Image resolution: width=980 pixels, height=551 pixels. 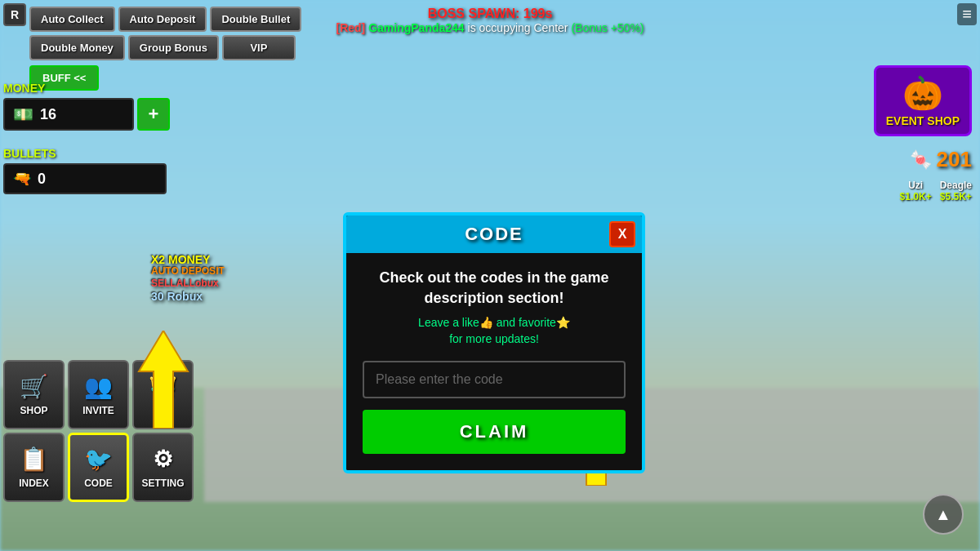 I want to click on action-buttons-grid: 🛒 SHOP 👥 INVITE 👑 VIP 📋 INDEX 🐦 CODE ⚙ S…, so click(x=98, y=431).